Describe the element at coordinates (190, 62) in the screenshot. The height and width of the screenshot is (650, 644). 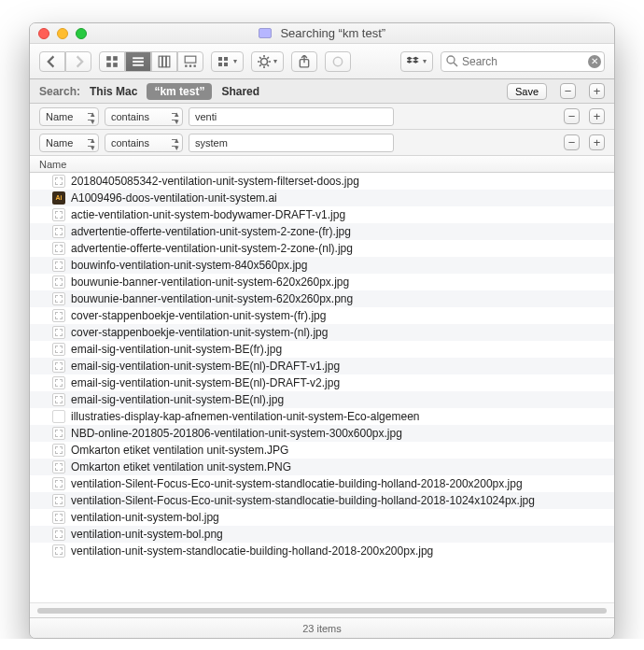
I see `gallery-view-button` at that location.